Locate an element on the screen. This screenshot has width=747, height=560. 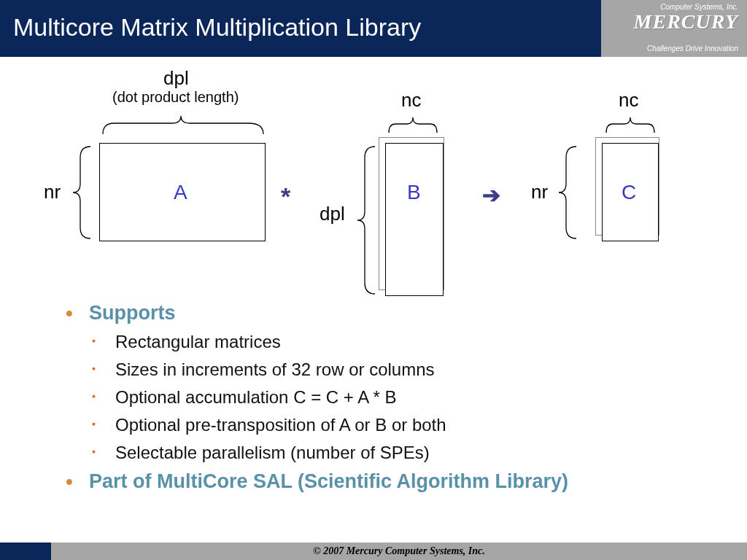
brace-top-c is located at coordinates (630, 125).